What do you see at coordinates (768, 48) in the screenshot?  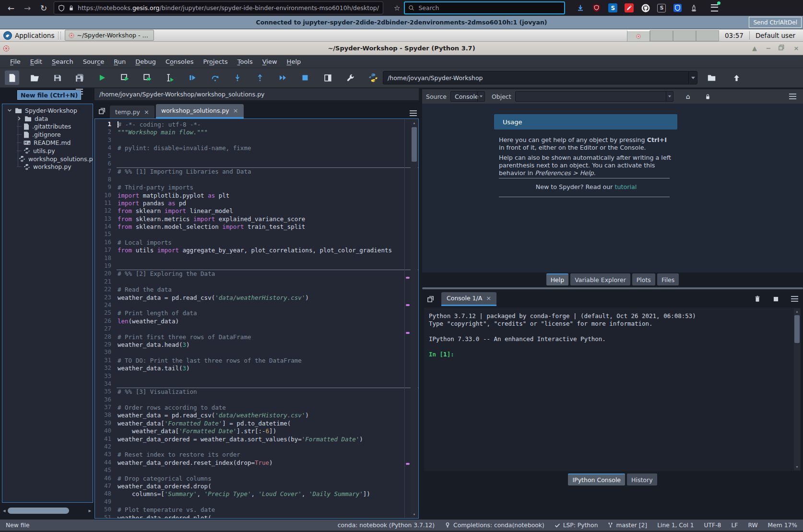 I see `window-minimize-icon: −` at bounding box center [768, 48].